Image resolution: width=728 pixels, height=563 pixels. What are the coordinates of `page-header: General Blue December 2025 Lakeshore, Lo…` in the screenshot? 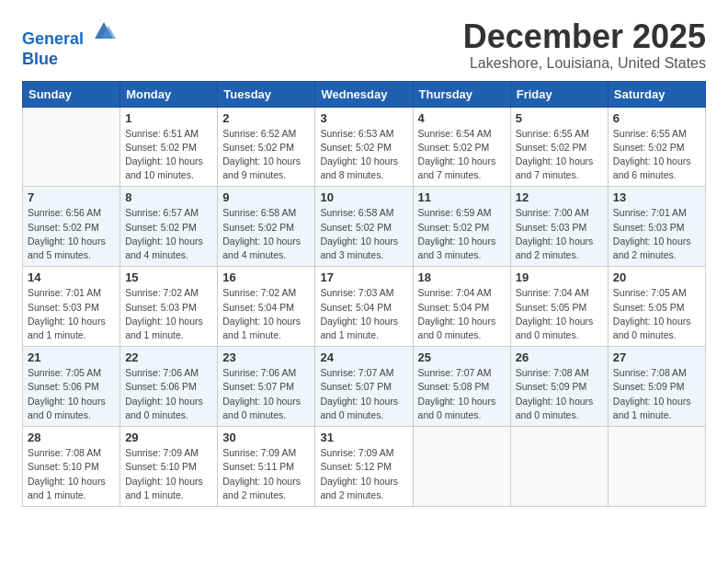 It's located at (364, 45).